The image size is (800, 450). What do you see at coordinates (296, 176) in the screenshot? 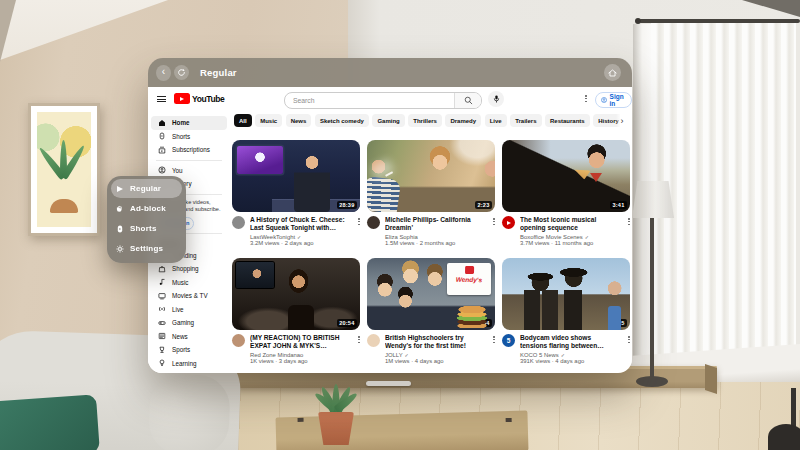
I see `video-thumbnail: 28:39` at bounding box center [296, 176].